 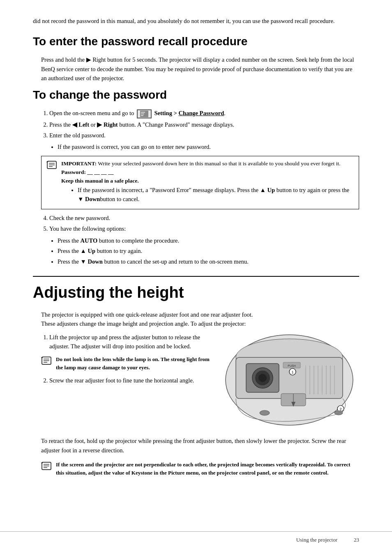 I want to click on note-box-1: Do not look into the lens while the lamp…, so click(x=128, y=364).